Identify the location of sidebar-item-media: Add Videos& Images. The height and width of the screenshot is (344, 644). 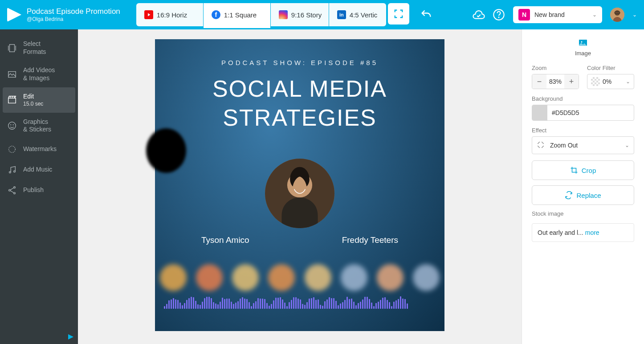
(39, 74).